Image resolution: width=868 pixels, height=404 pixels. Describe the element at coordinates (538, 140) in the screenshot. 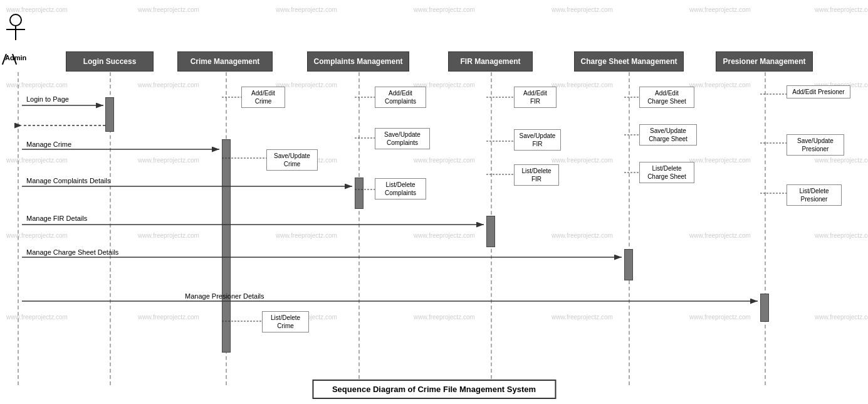

I see `action-save-update-fir: Save/UpdateFIR` at that location.